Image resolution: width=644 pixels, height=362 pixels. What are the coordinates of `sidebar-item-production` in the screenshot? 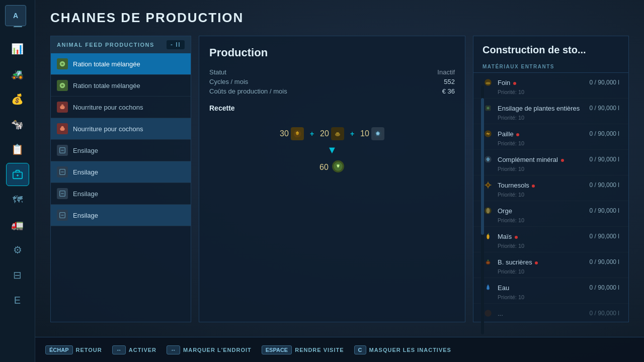 It's located at (18, 174).